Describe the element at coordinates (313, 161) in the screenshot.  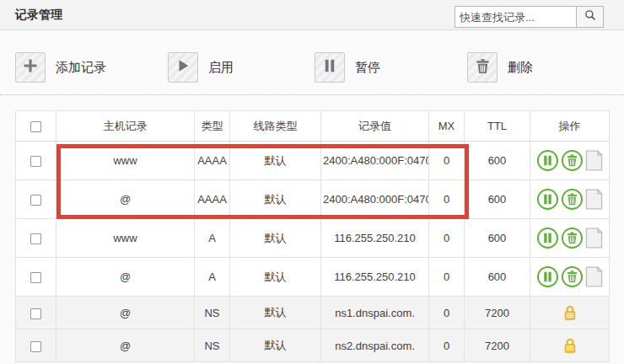
I see `table-row: www AAAA 默认 2400:A480:000F:0470:0 0 600` at that location.